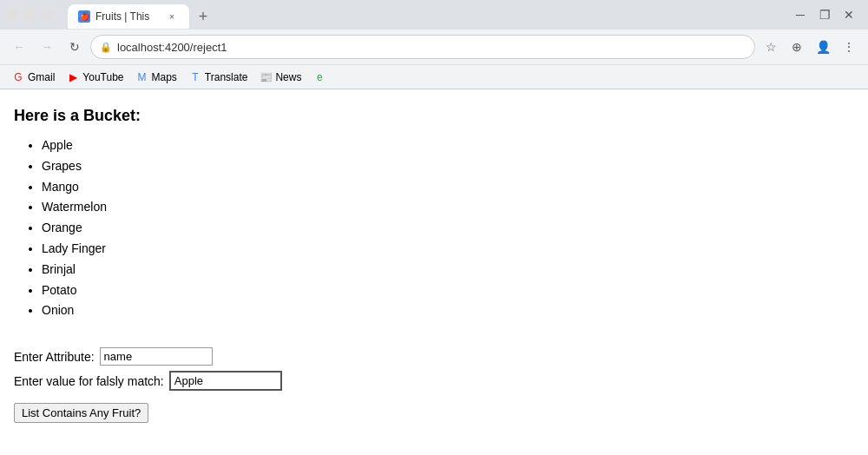 This screenshot has width=868, height=455. What do you see at coordinates (172, 16) in the screenshot?
I see `tab-close-button: ×` at bounding box center [172, 16].